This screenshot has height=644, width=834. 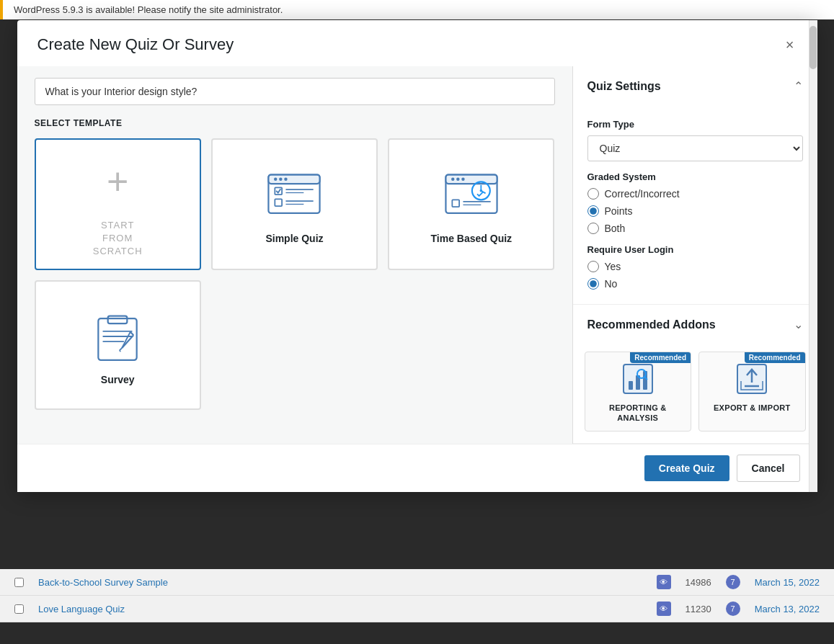 What do you see at coordinates (753, 408) in the screenshot?
I see `addon-label-export: EXPORT & IMPORT` at bounding box center [753, 408].